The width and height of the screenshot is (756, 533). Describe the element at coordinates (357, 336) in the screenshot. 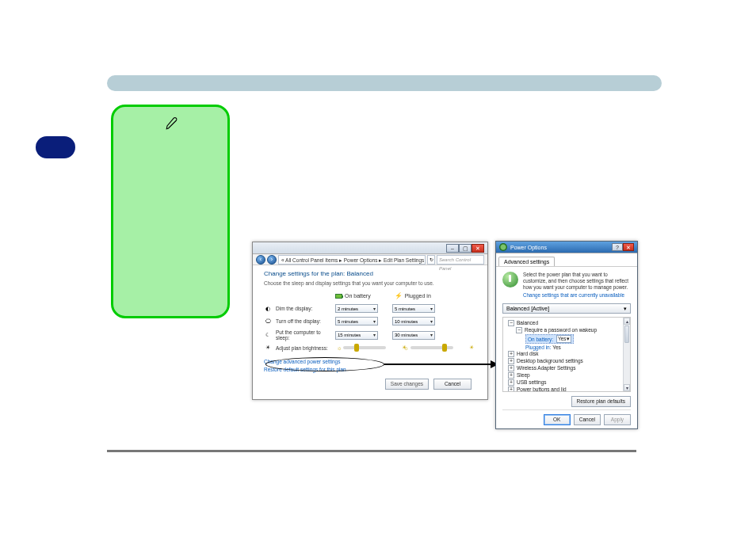

I see `sleep-battery-dropdown: 15 minutes▾` at that location.